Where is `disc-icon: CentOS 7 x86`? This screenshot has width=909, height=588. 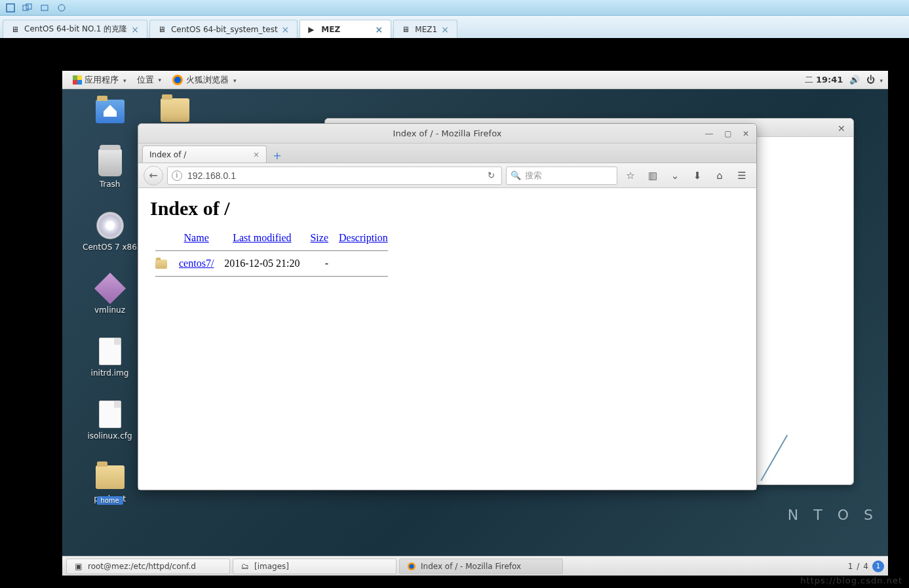
disc-icon: CentOS 7 x86 is located at coordinates (110, 231).